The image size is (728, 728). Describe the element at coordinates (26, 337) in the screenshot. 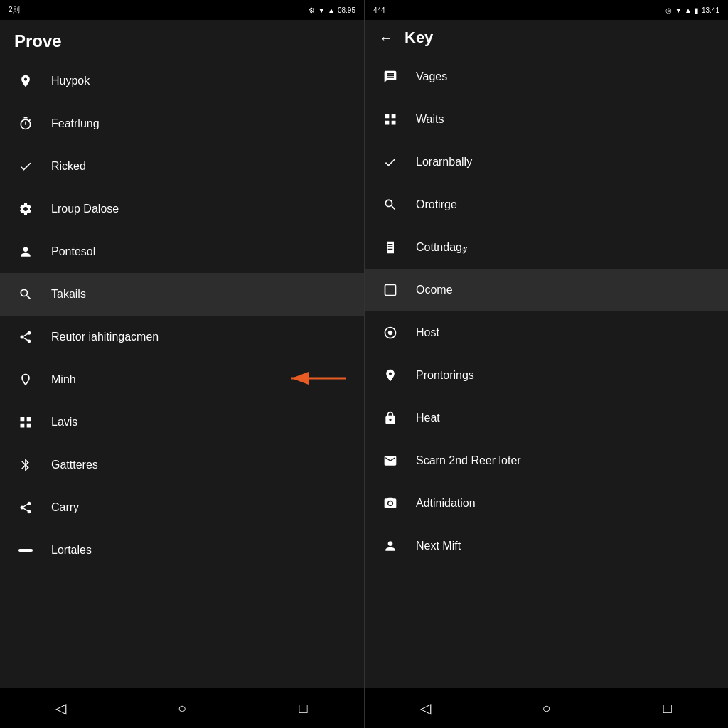

I see `share-icon` at that location.